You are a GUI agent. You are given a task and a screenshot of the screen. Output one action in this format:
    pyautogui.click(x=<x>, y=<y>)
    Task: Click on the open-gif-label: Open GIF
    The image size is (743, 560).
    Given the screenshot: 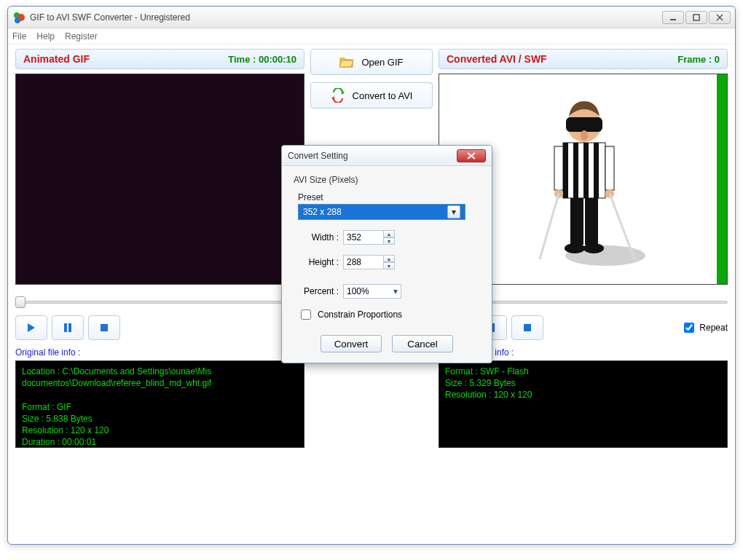 What is the action you would take?
    pyautogui.click(x=382, y=63)
    